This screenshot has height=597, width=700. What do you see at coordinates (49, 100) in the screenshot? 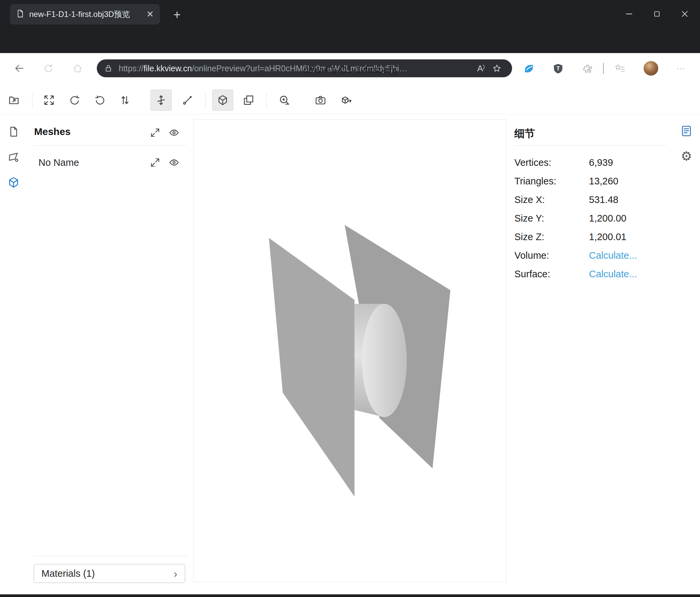
I see `fit-view-button` at bounding box center [49, 100].